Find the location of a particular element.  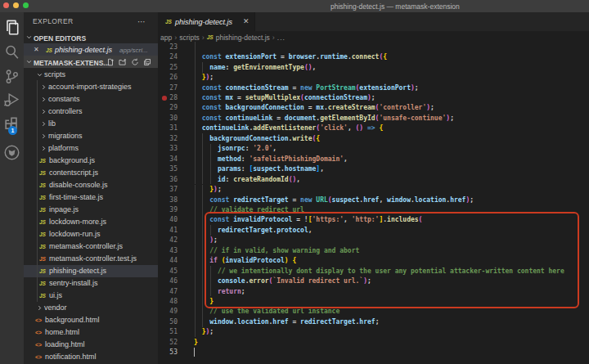

code-line-32: 32 backgroundConnection.write({ is located at coordinates (373, 138).